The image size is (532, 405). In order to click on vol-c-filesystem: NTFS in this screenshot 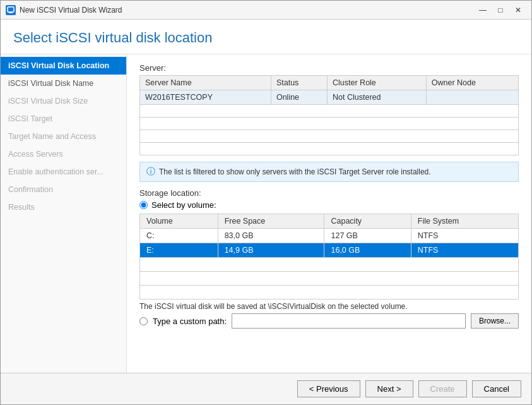, I will do `click(464, 236)`.